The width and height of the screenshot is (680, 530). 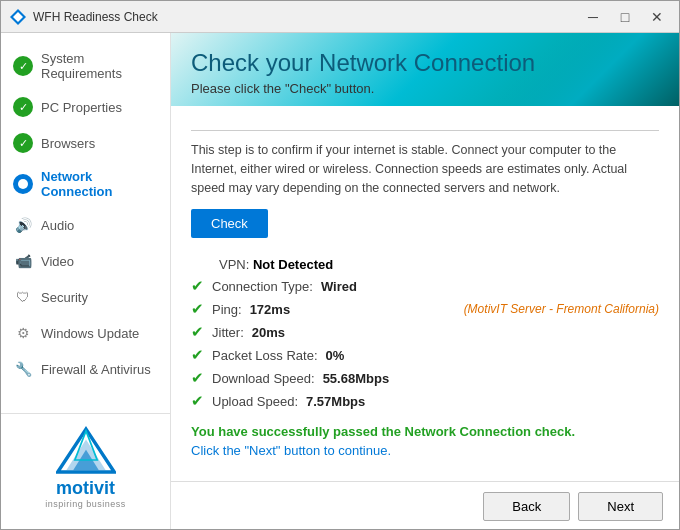 What do you see at coordinates (86, 143) in the screenshot?
I see `sidebar-item-browsers: ✓ Browsers` at bounding box center [86, 143].